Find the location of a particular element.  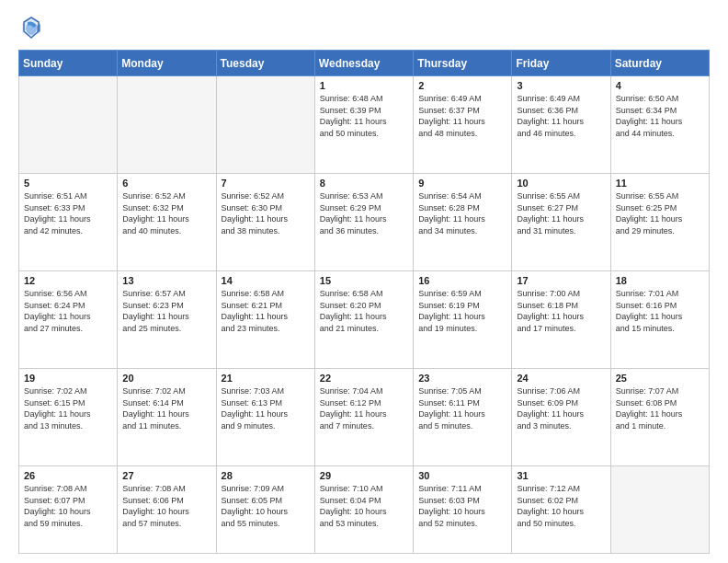

calendar-cell: 24Sunrise: 7:06 AMSunset: 6:09 PMDayligh… is located at coordinates (561, 418).